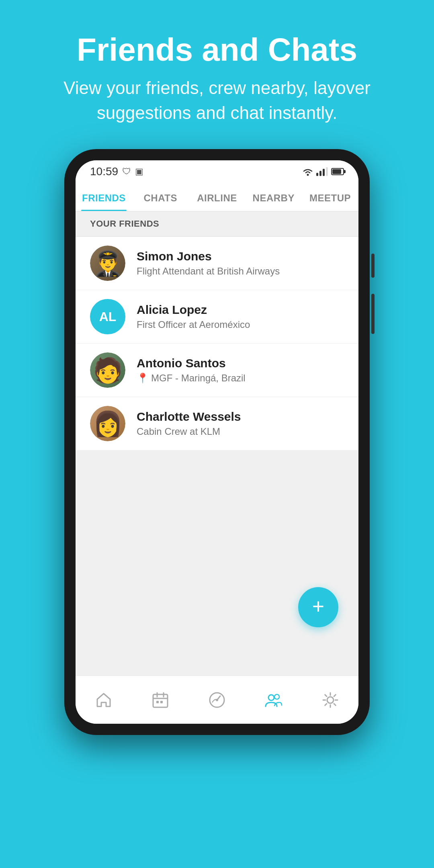  What do you see at coordinates (161, 197) in the screenshot?
I see `tab-chats: CHATS` at bounding box center [161, 197].